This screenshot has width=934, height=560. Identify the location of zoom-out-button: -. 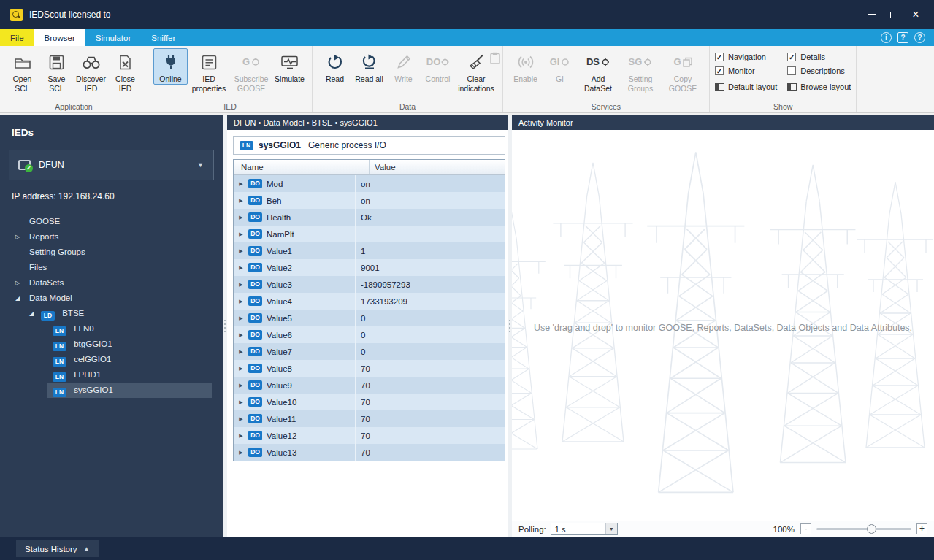
(806, 529).